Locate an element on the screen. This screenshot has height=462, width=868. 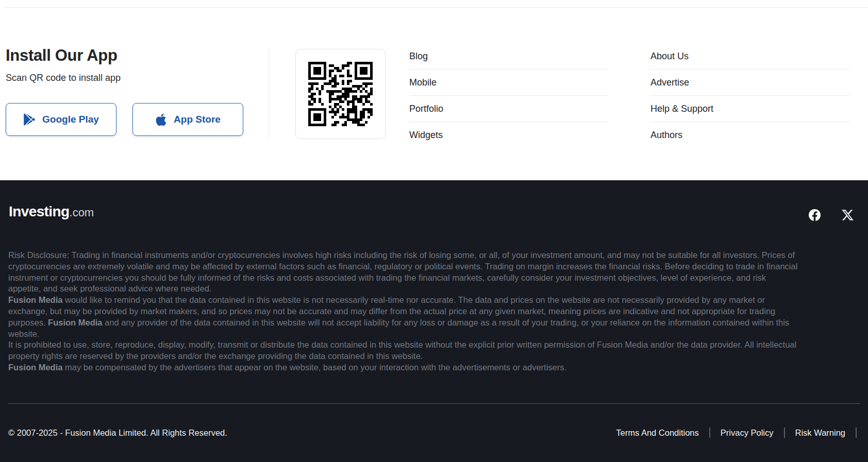
footer-bottom-row: © 2007-2025 - Fusion Media Limited. All … is located at coordinates (432, 433).